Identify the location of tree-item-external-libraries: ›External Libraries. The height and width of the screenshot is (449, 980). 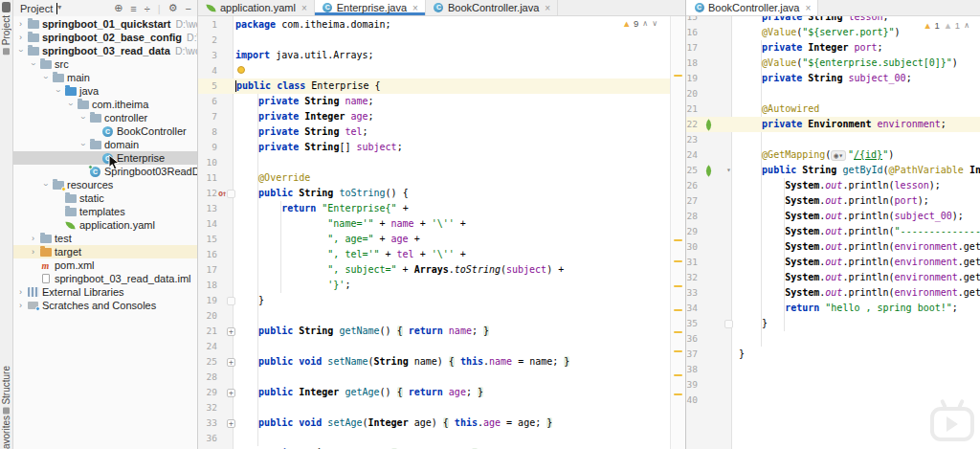
(105, 292).